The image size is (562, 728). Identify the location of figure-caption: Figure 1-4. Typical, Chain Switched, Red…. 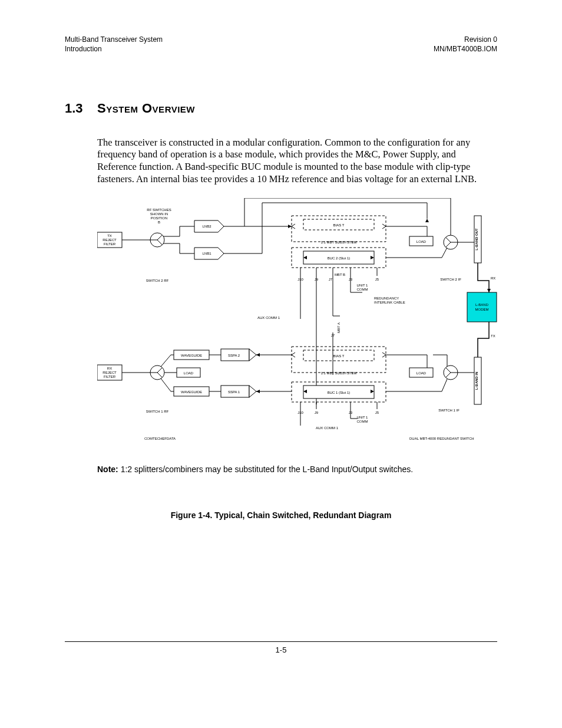
(281, 515).